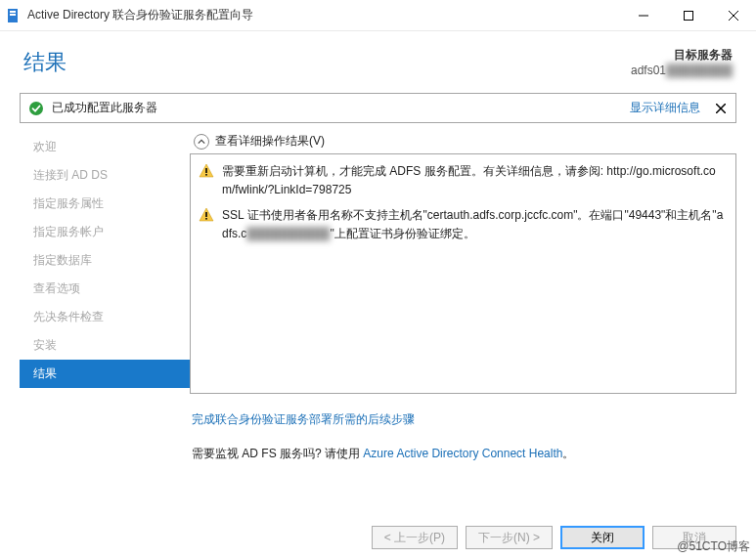 The image size is (756, 559). What do you see at coordinates (105, 346) in the screenshot?
I see `sidebar-item-install: 安装` at bounding box center [105, 346].